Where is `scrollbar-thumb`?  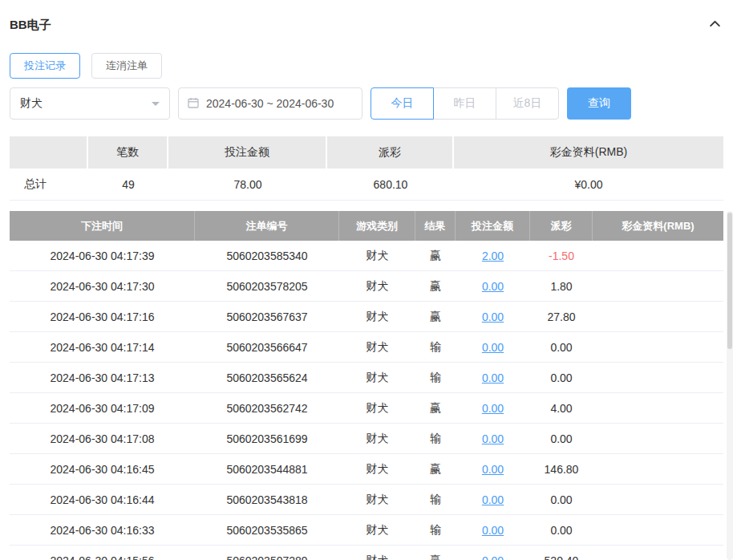 scrollbar-thumb is located at coordinates (730, 281).